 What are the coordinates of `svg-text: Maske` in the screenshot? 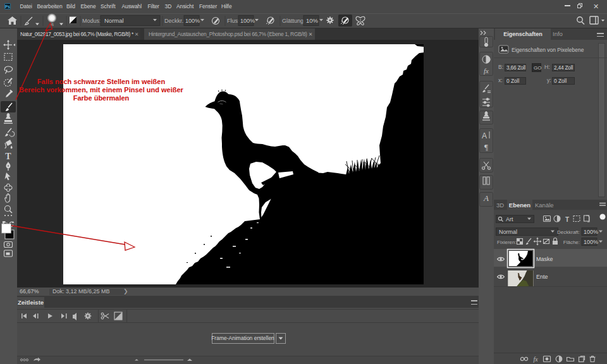 It's located at (545, 259).